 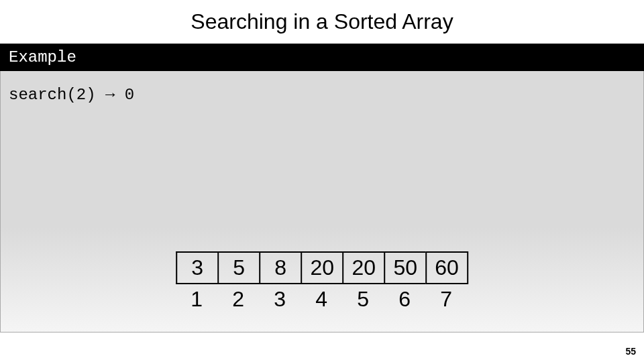 I want to click on array-cell: 50, so click(x=405, y=268).